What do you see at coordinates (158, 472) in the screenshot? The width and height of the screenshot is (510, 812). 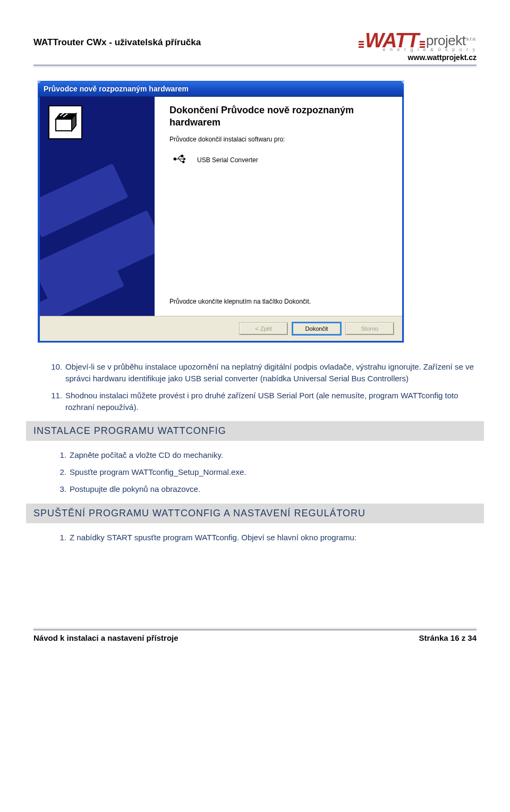 I see `list-text: Spusťte program WATTconfig_Setup_Normal.…` at bounding box center [158, 472].